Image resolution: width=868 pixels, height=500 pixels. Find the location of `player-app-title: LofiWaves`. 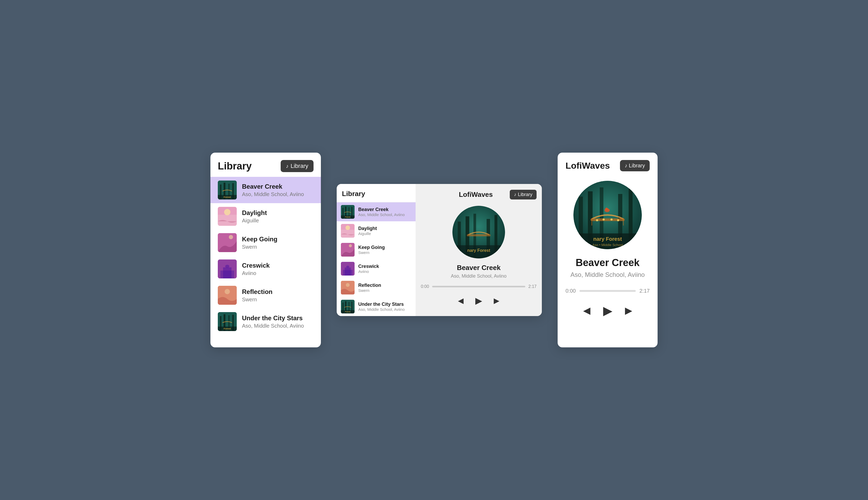

player-app-title: LofiWaves is located at coordinates (476, 195).